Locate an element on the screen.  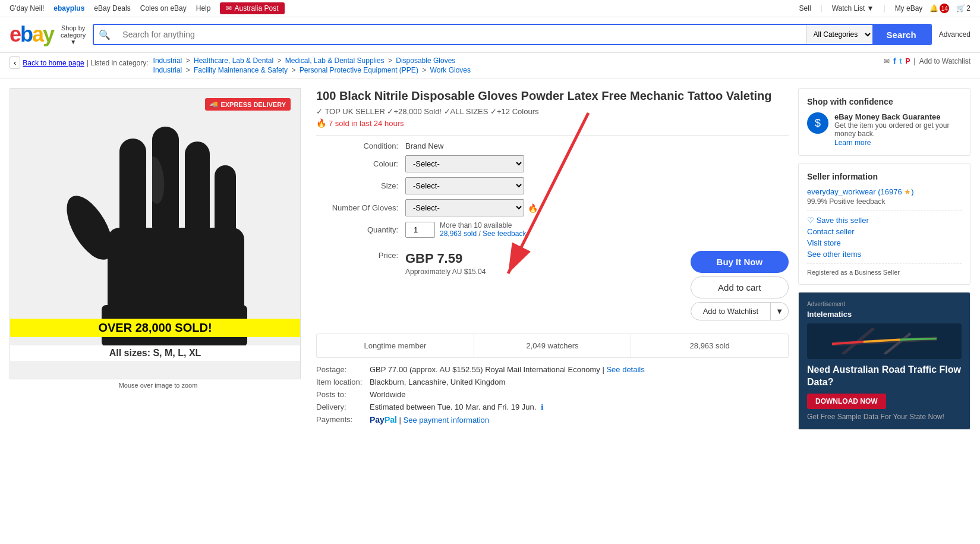
num-gloves-select: -Select- is located at coordinates (465, 208).